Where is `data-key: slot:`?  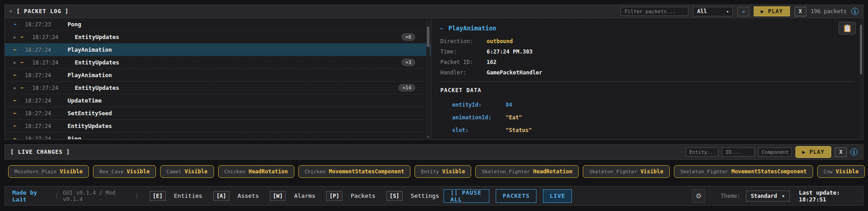 data-key: slot: is located at coordinates (479, 130).